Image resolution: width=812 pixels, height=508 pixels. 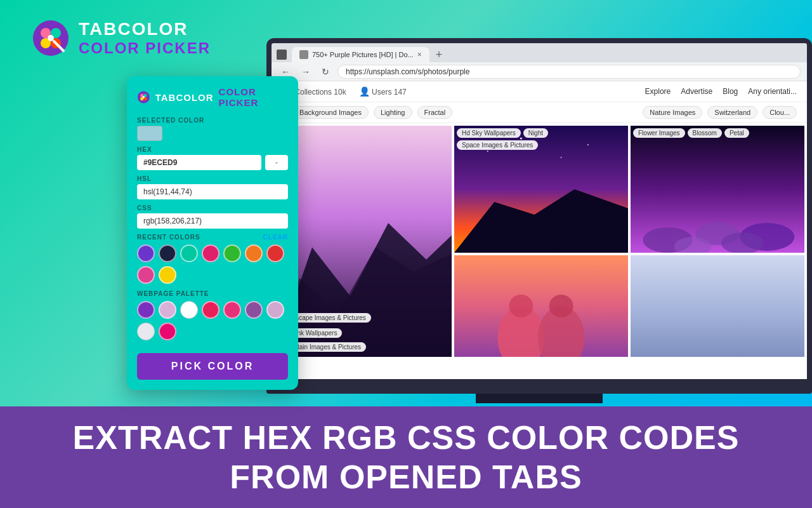 What do you see at coordinates (213, 366) in the screenshot?
I see `pick-color-button: PICK COLOR` at bounding box center [213, 366].